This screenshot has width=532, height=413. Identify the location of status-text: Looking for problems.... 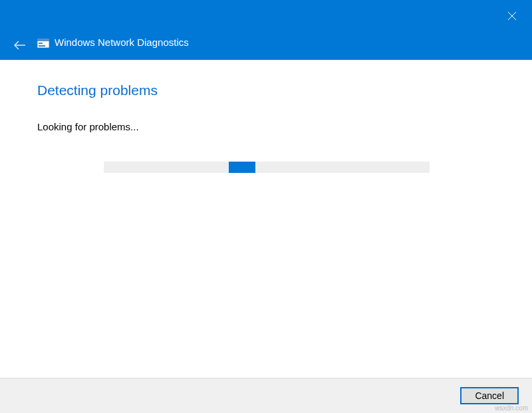
(267, 126).